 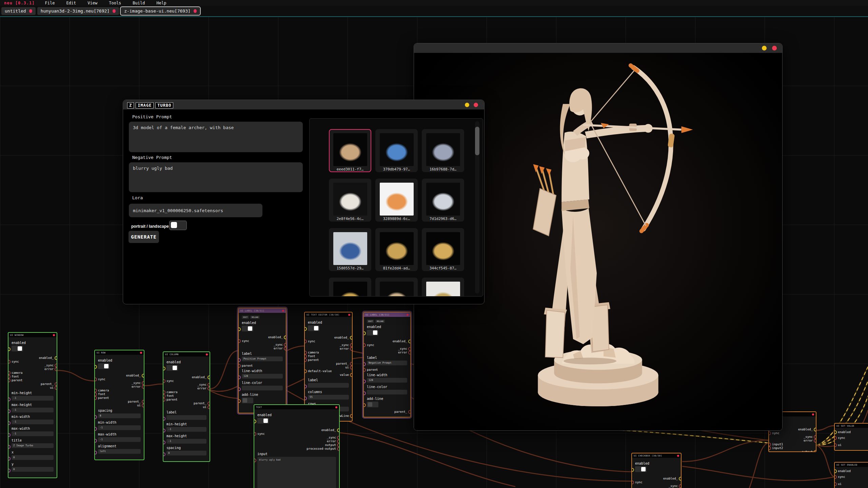 What do you see at coordinates (216, 177) in the screenshot?
I see `negative-prompt-input: blurry ugly bad` at bounding box center [216, 177].